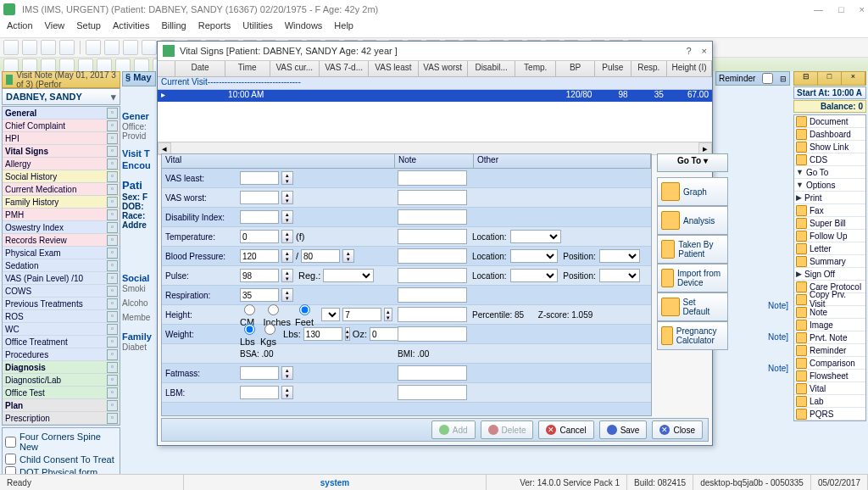 Image resolution: width=868 pixels, height=490 pixels. I want to click on unit-kgs, so click(270, 329).